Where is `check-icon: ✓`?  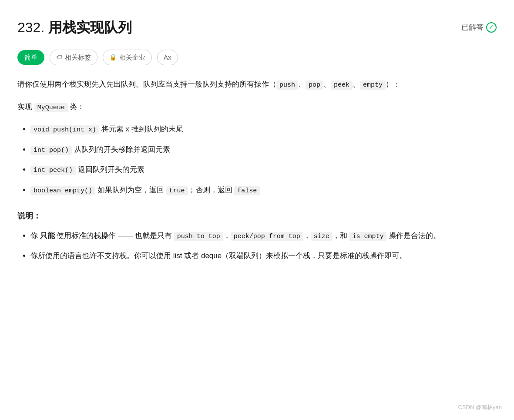
check-icon: ✓ is located at coordinates (491, 27).